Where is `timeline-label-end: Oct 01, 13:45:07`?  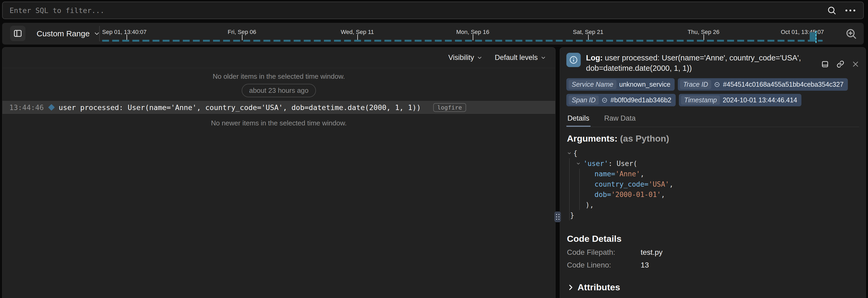 timeline-label-end: Oct 01, 13:45:07 is located at coordinates (802, 32).